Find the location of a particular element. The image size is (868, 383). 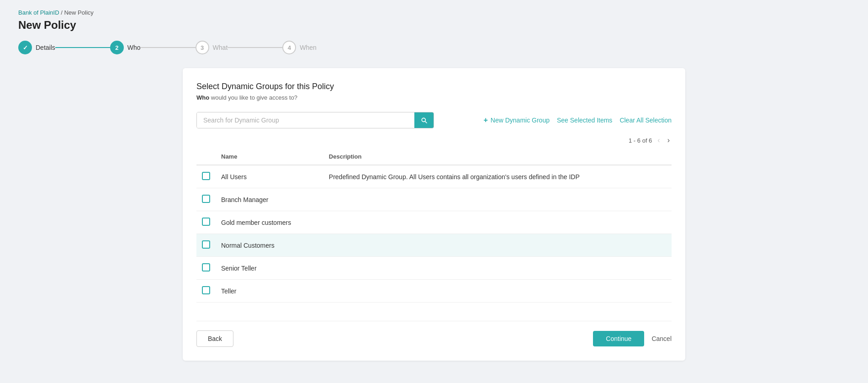

new-dynamic-group-button: + New Dynamic Group is located at coordinates (516, 120).